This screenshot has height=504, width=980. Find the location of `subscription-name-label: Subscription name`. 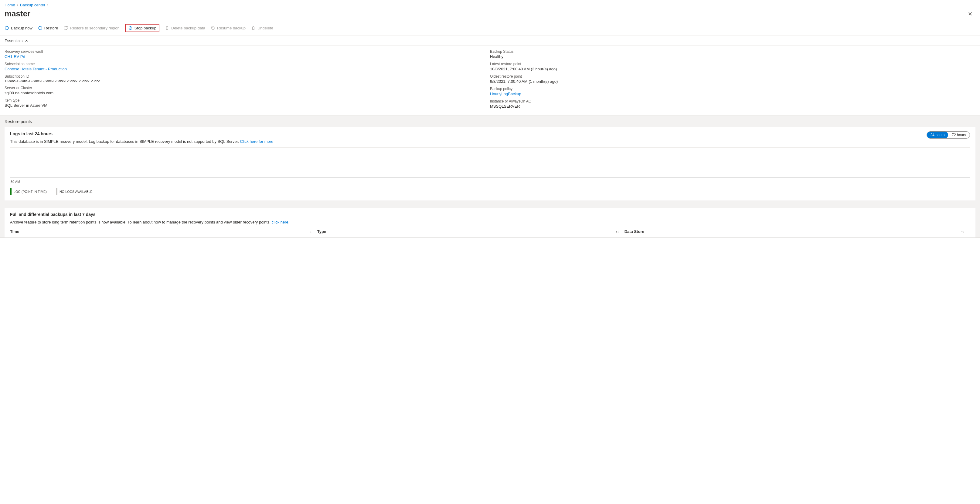

subscription-name-label: Subscription name is located at coordinates (247, 64).